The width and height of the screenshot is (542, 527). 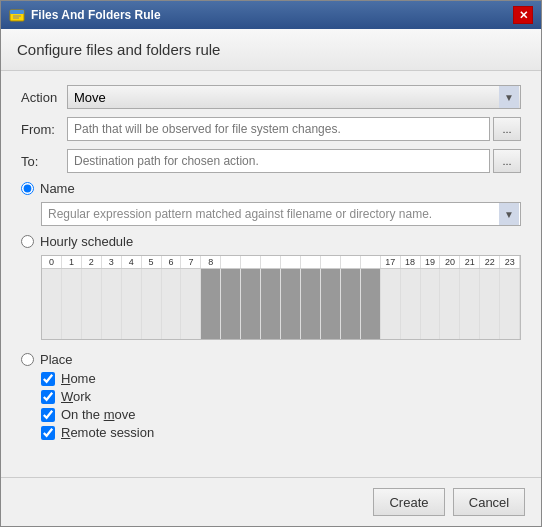 What do you see at coordinates (470, 262) in the screenshot?
I see `hour-label-21: 21` at bounding box center [470, 262].